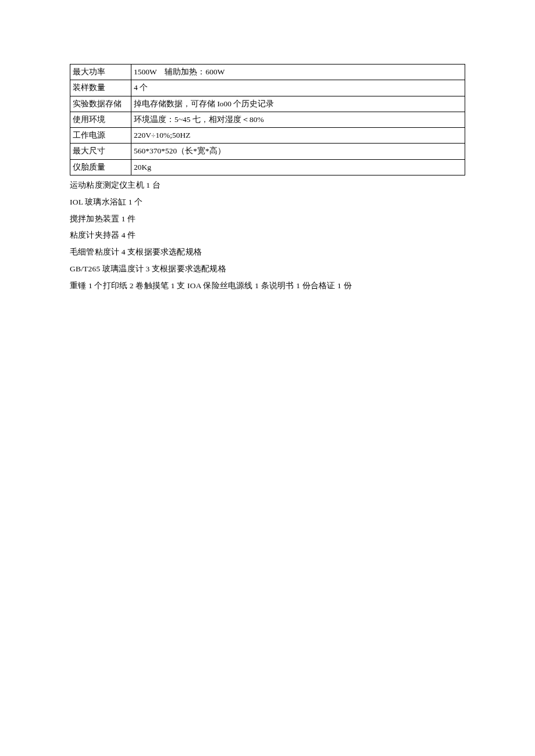 The image size is (535, 756). What do you see at coordinates (298, 151) in the screenshot?
I see `spec-value: 560*370*520（长*宽*高）` at bounding box center [298, 151].